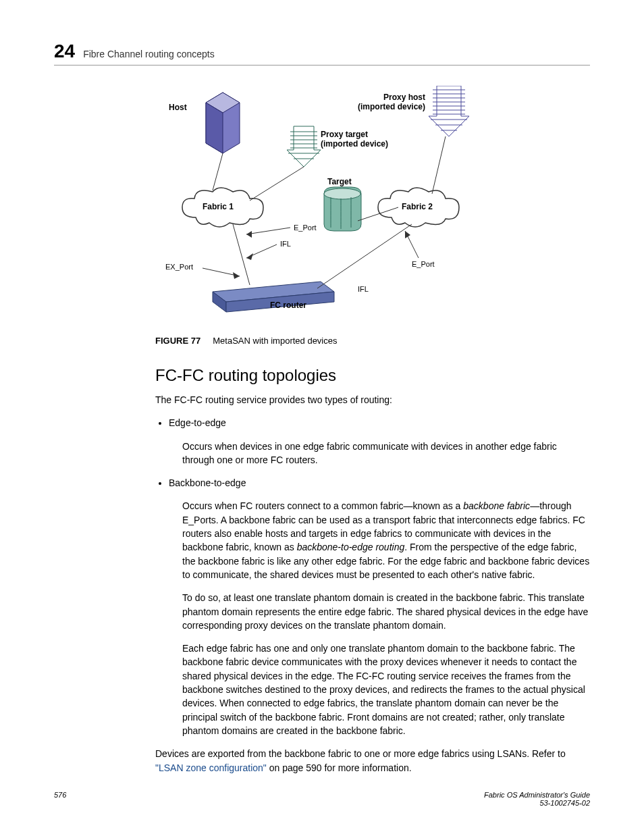  I want to click on figure-caption: FIGURE 77 MetaSAN with imported devices, so click(373, 340).